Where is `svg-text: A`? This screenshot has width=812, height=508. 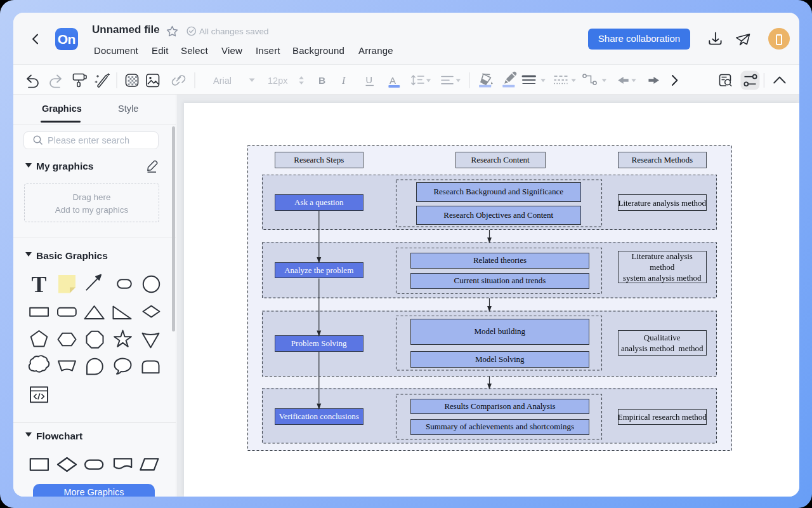 svg-text: A is located at coordinates (393, 80).